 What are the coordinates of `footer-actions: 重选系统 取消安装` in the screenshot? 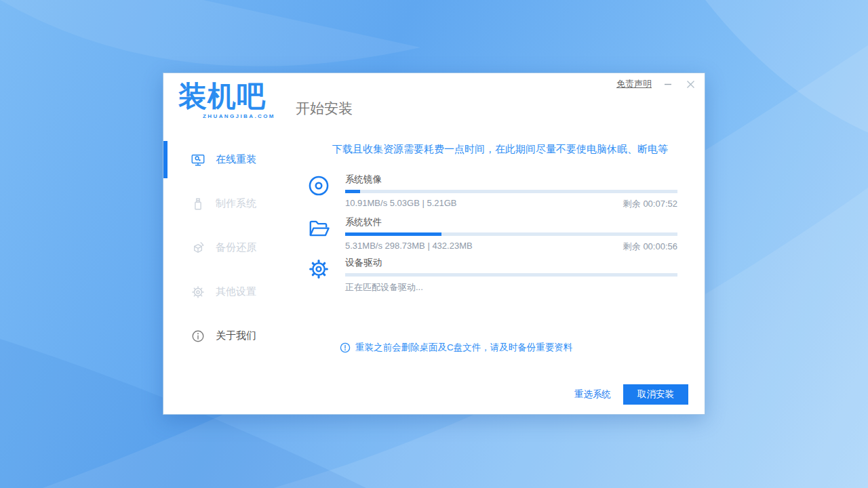 It's located at (631, 394).